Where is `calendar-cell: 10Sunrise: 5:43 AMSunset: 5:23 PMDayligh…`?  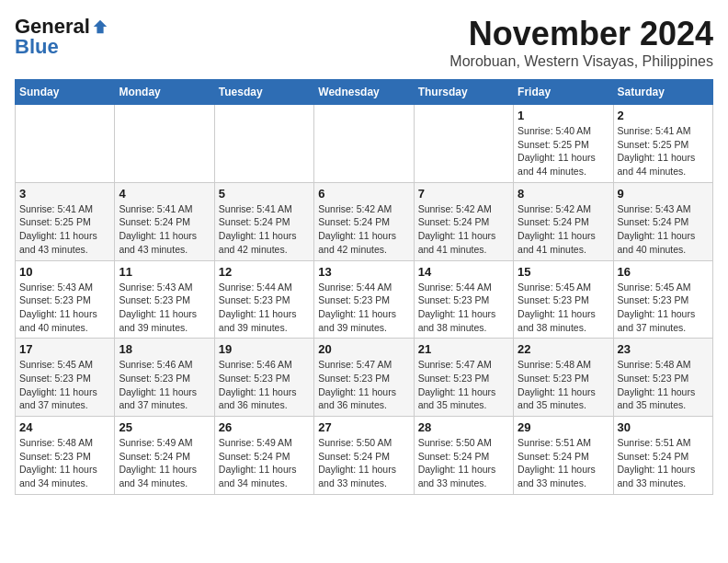
calendar-cell: 10Sunrise: 5:43 AMSunset: 5:23 PMDayligh… is located at coordinates (65, 300).